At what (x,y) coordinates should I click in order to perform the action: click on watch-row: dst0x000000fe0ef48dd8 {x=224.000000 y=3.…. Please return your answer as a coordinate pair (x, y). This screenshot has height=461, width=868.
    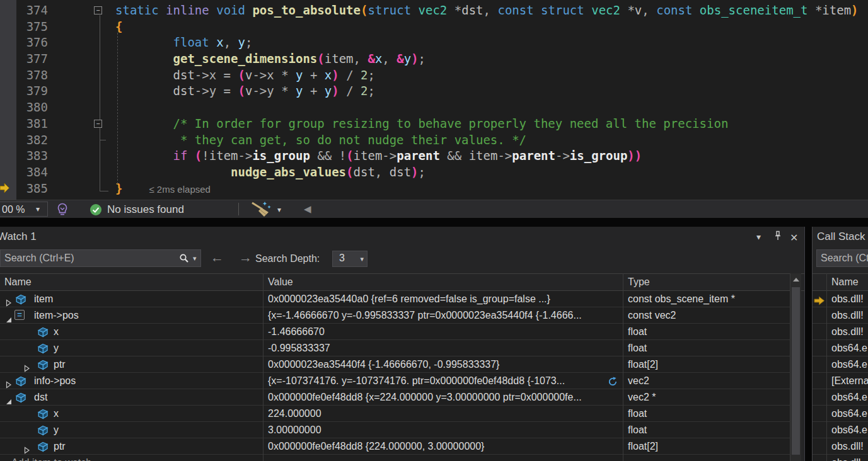
    Looking at the image, I should click on (395, 397).